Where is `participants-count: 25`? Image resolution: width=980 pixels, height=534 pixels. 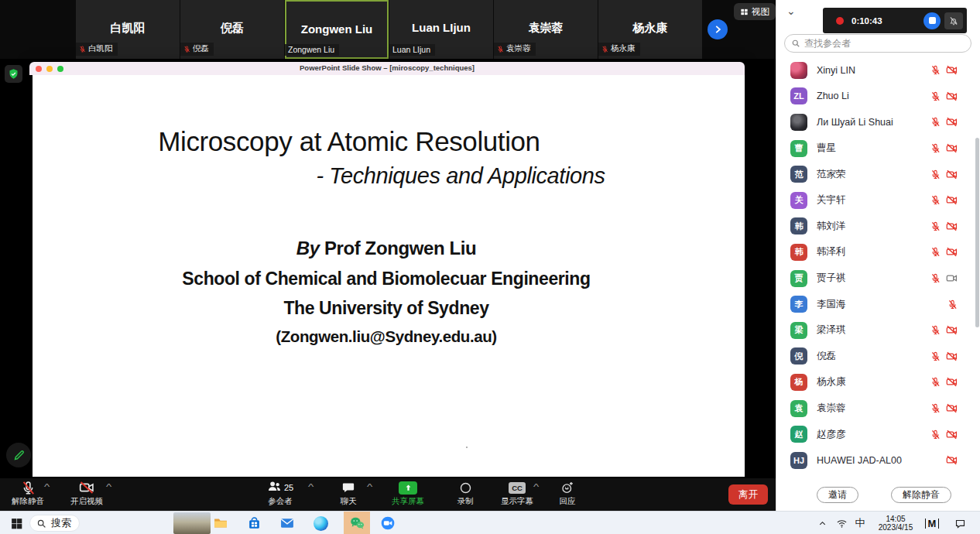
participants-count: 25 is located at coordinates (289, 488).